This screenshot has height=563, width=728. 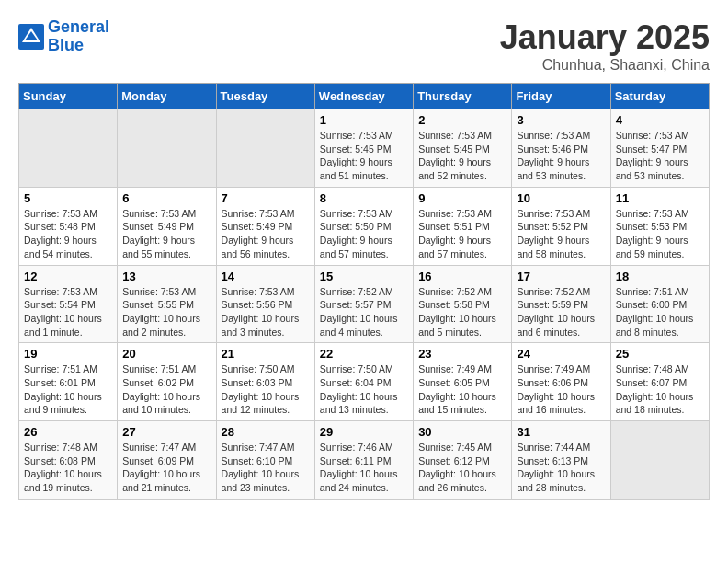 What do you see at coordinates (561, 97) in the screenshot?
I see `weekday-header-friday: Friday` at bounding box center [561, 97].